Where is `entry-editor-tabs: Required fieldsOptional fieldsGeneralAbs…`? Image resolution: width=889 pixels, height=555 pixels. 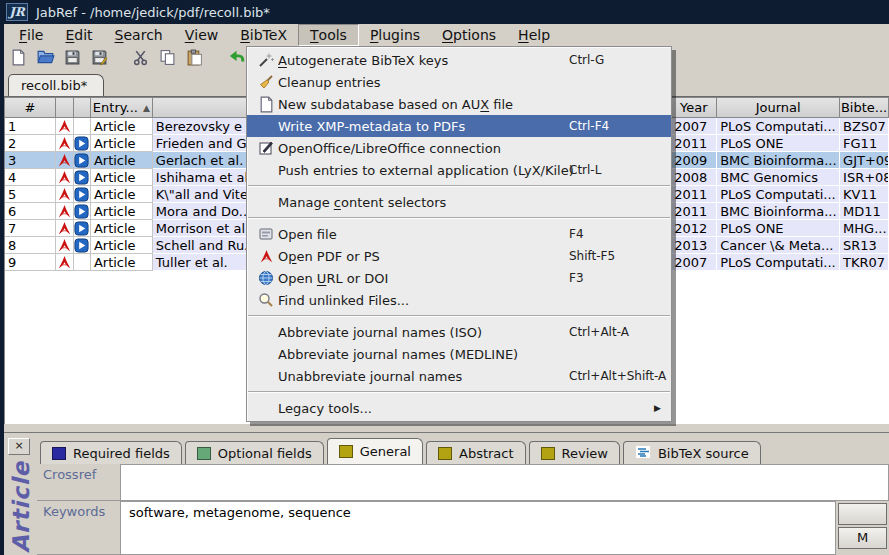 entry-editor-tabs: Required fieldsOptional fieldsGeneralAbs… is located at coordinates (400, 451).